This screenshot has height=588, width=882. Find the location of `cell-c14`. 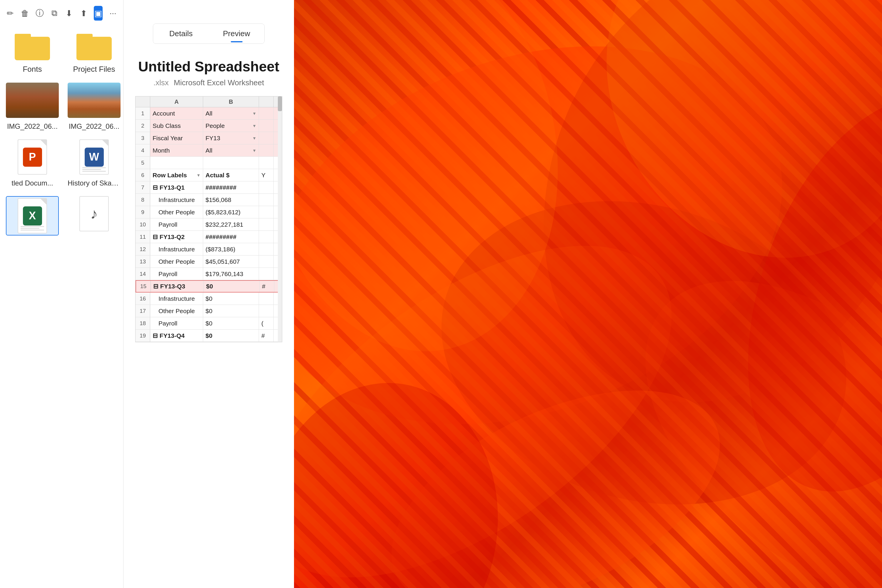

cell-c14 is located at coordinates (266, 274).